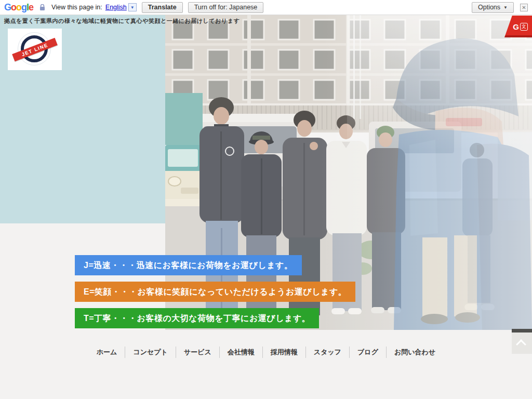 The image size is (532, 399). What do you see at coordinates (150, 352) in the screenshot?
I see `nav-item-concept: コンセプト` at bounding box center [150, 352].